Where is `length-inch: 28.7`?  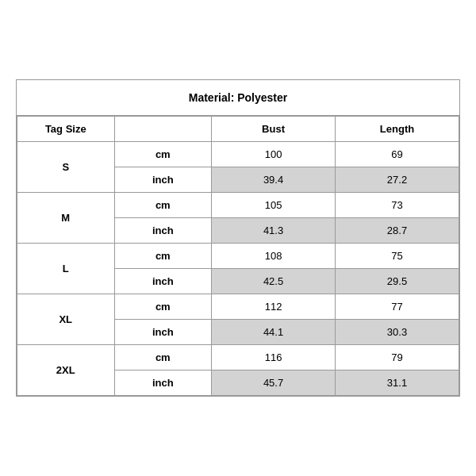
length-inch: 28.7 is located at coordinates (397, 231).